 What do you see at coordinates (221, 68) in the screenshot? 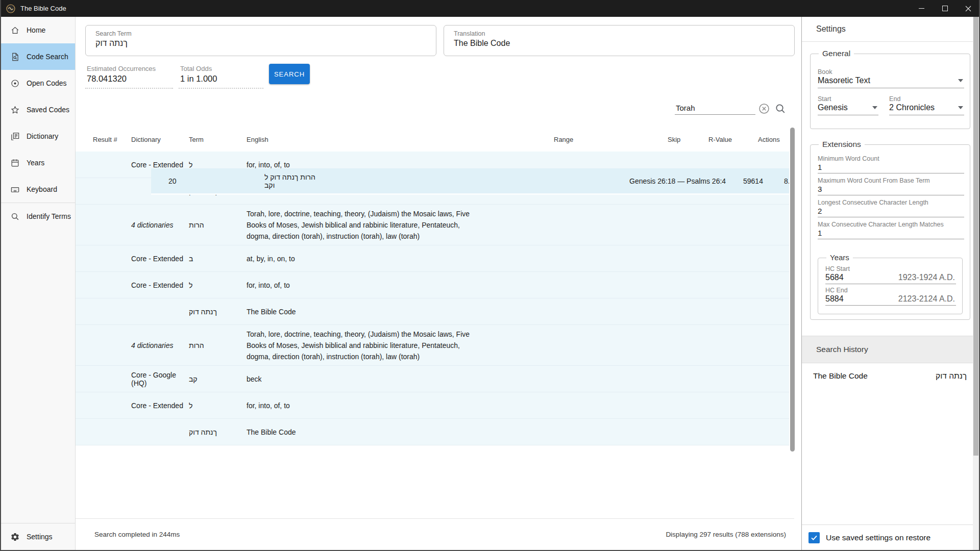
I see `total-odds-label: Total Odds` at bounding box center [221, 68].